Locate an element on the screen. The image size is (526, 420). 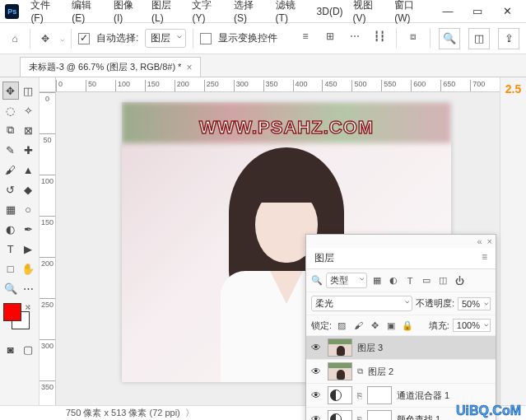
history-brush-tool: ↺ is located at coordinates (11, 189).